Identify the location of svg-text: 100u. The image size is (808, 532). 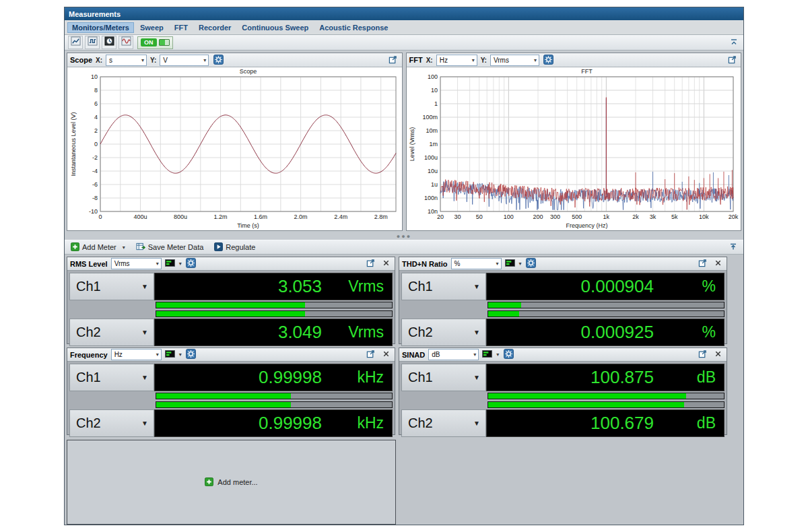
(431, 158).